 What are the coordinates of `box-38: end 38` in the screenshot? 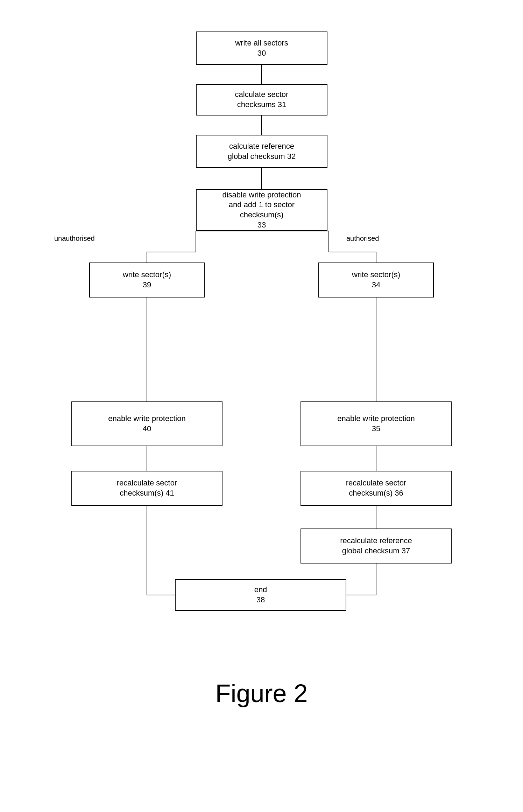 It's located at (261, 595).